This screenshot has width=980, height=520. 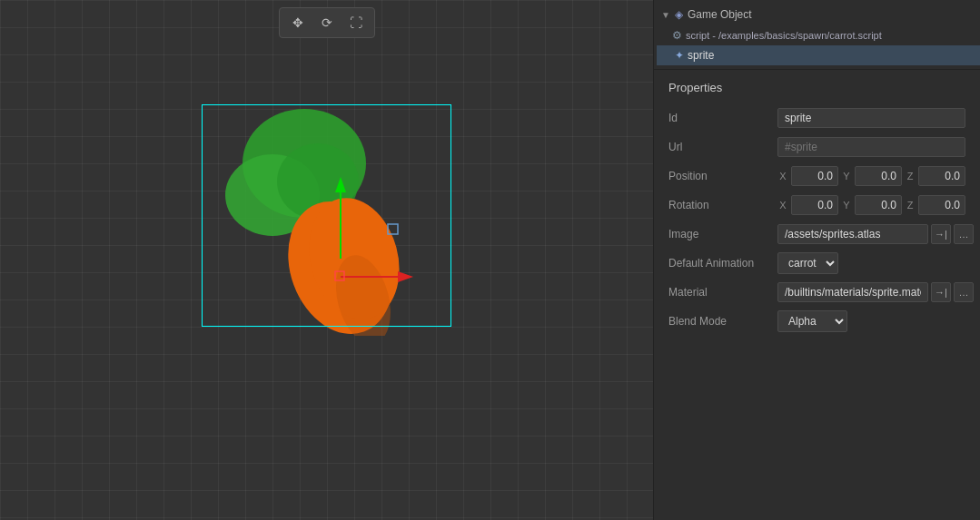 I want to click on expand-icon: ▼, so click(x=666, y=15).